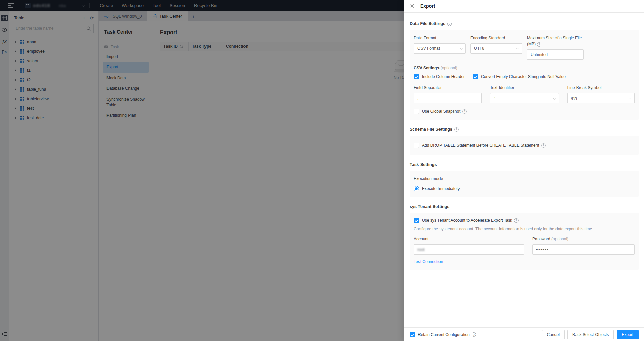 This screenshot has height=341, width=644. What do you see at coordinates (448, 88) in the screenshot?
I see `field-separator-label: Field Separator` at bounding box center [448, 88].